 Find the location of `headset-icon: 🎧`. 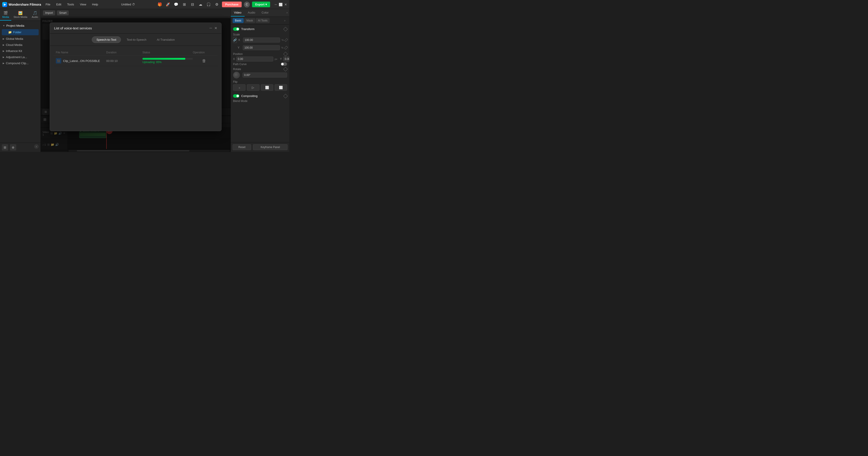

headset-icon: 🎧 is located at coordinates (209, 5).